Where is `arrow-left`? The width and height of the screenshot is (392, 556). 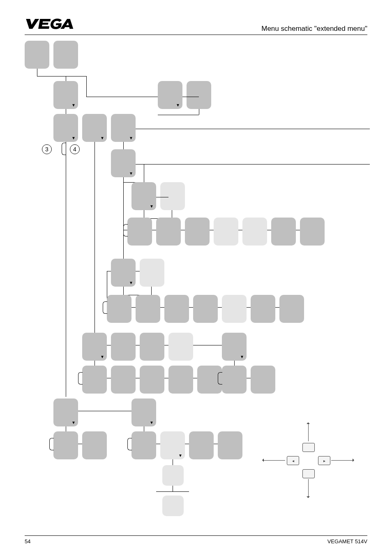
arrow-left is located at coordinates (274, 461).